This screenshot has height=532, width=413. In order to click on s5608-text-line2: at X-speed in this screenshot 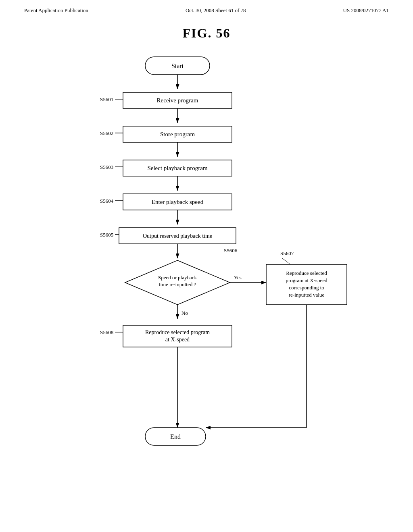, I will do `click(177, 339)`.